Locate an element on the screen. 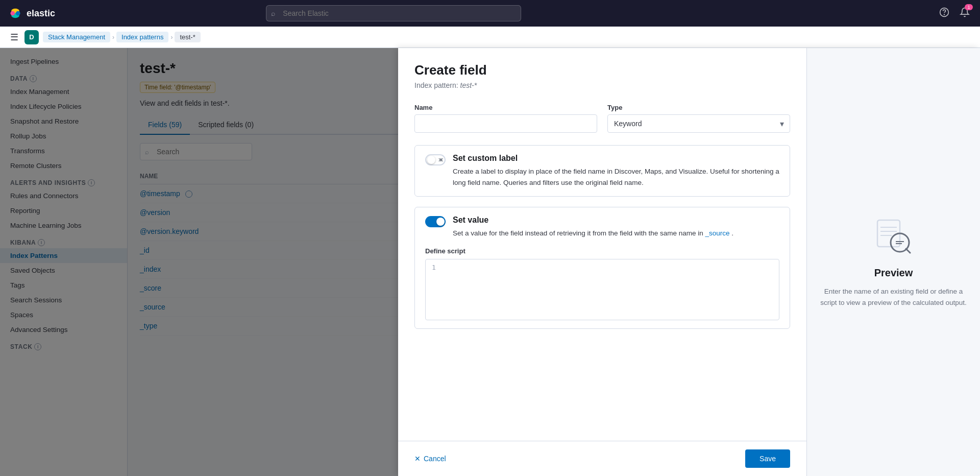 The image size is (980, 476). flyout-index-pattern-name: test-* is located at coordinates (469, 85).